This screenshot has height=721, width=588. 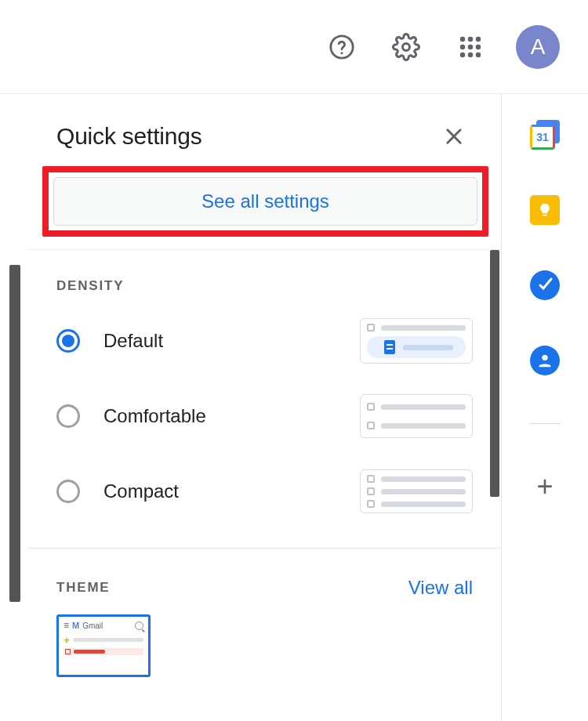 I want to click on calendar-day: 31, so click(x=543, y=137).